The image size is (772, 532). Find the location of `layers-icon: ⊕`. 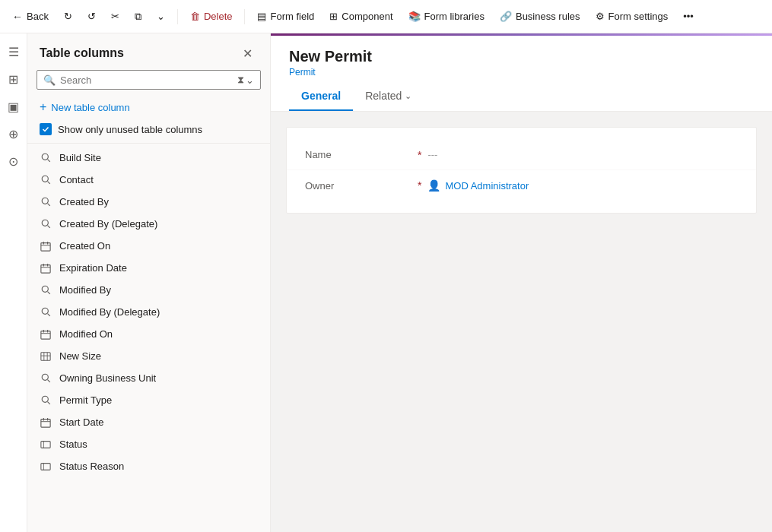

layers-icon: ⊕ is located at coordinates (14, 134).